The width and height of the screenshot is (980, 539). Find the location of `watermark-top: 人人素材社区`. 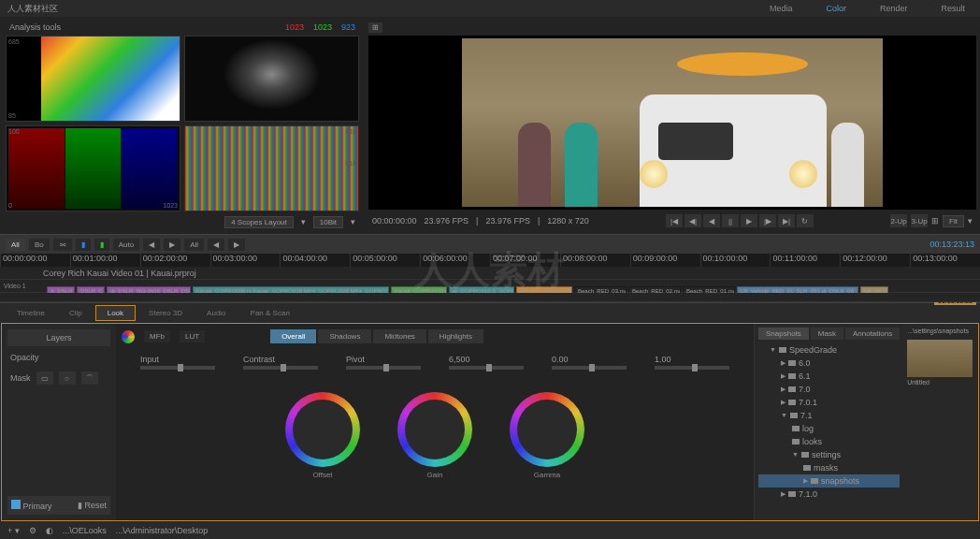

watermark-top: 人人素材社区 is located at coordinates (33, 9).